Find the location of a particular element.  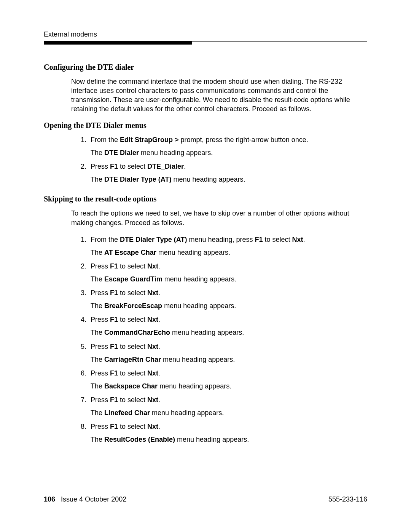

issue-text: Issue 4 October 2002 is located at coordinates (94, 499).